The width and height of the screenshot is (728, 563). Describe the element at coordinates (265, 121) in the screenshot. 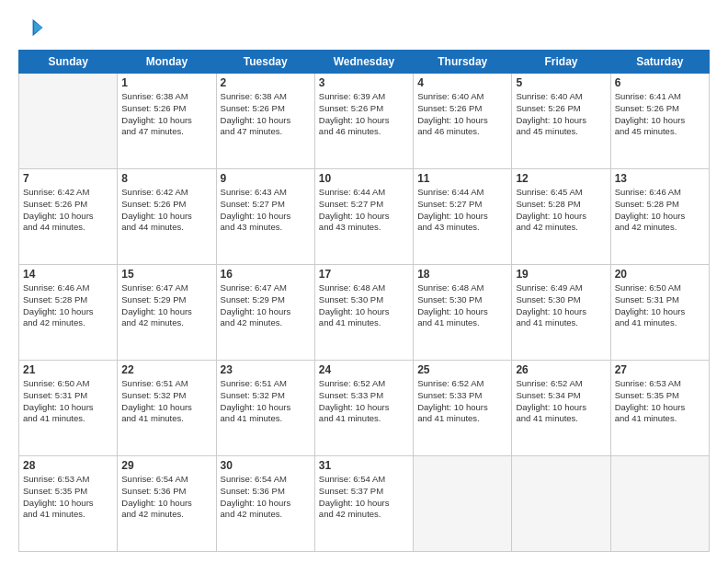

I see `calendar-day-cell: 2Sunrise: 6:38 AM Sunset: 5:26 PM Daylig…` at that location.